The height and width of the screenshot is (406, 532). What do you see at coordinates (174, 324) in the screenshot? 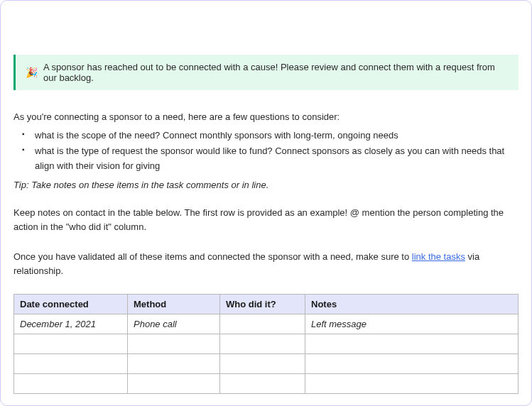
I see `cell-method: Phone call` at bounding box center [174, 324].